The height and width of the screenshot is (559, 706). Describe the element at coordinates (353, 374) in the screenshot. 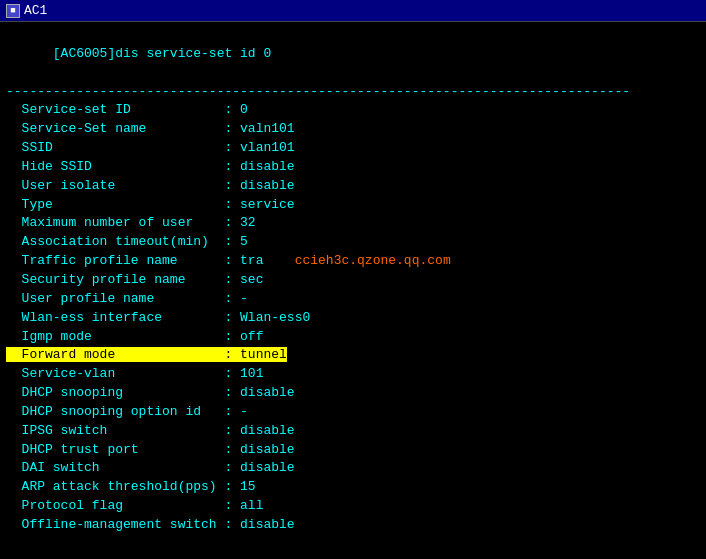

I see `table-row: Service-vlan : 101` at that location.